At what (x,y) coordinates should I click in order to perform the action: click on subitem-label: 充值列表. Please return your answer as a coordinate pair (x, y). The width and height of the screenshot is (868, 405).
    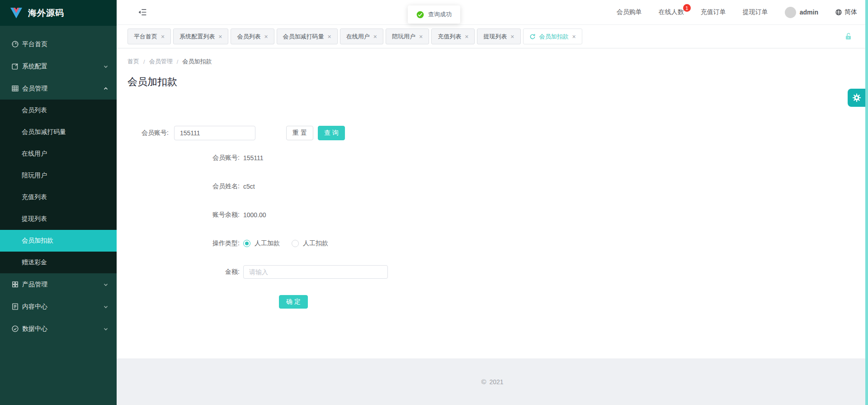
    Looking at the image, I should click on (34, 197).